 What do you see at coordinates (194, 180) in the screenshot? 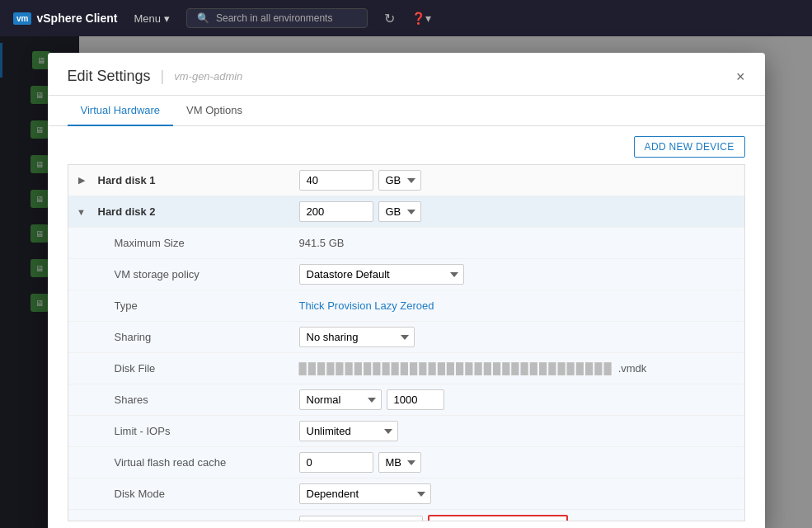
I see `hard-disk-1-label: Hard disk 1` at bounding box center [194, 180].